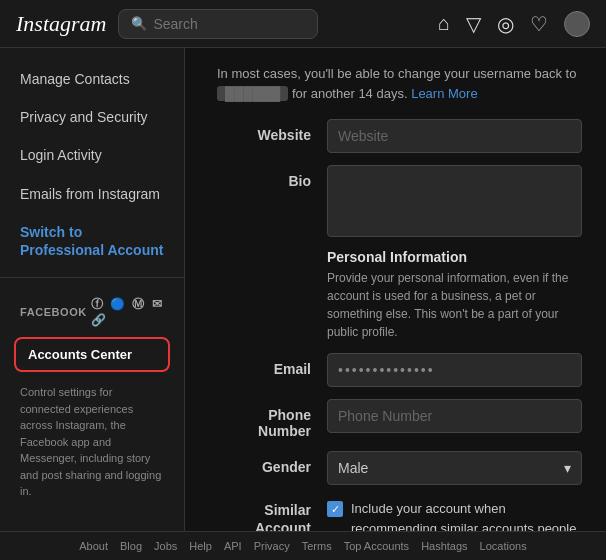 This screenshot has height=560, width=606. Describe the element at coordinates (218, 24) in the screenshot. I see `search-box: 🔍` at that location.